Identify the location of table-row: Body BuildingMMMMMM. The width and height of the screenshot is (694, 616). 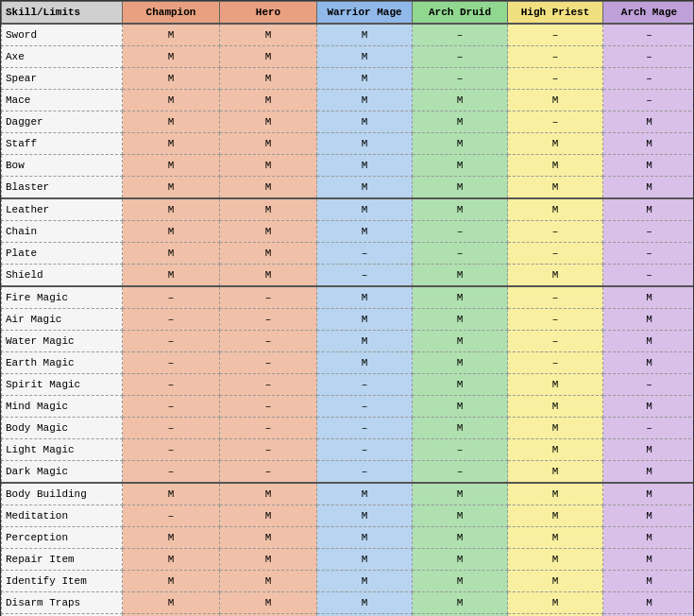
(348, 494).